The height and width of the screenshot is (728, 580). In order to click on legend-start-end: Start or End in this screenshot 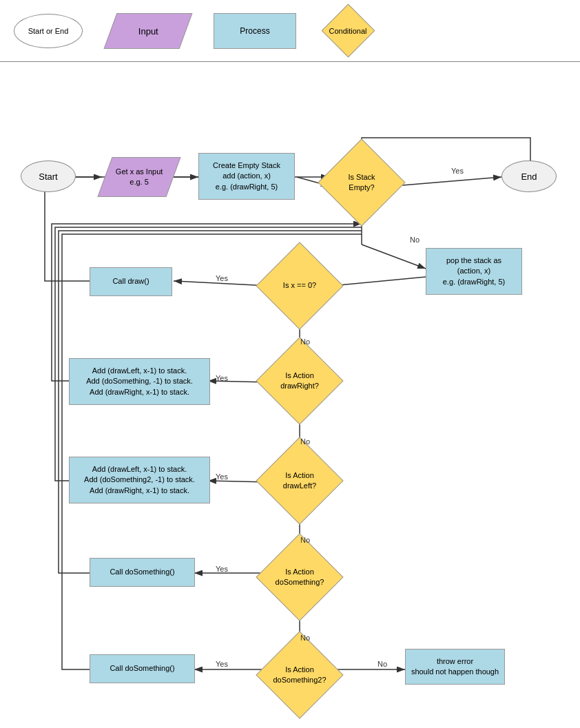, I will do `click(48, 31)`.